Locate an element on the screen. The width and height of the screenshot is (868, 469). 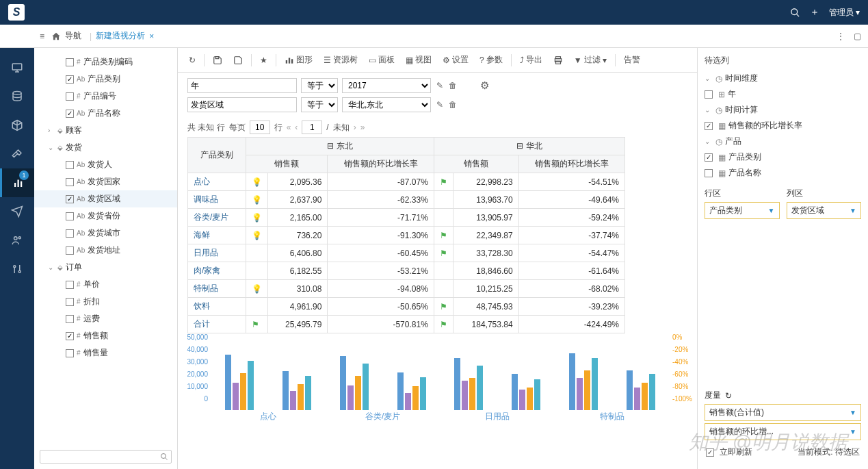
row-zone-select: 产品类别▼ is located at coordinates (742, 211).